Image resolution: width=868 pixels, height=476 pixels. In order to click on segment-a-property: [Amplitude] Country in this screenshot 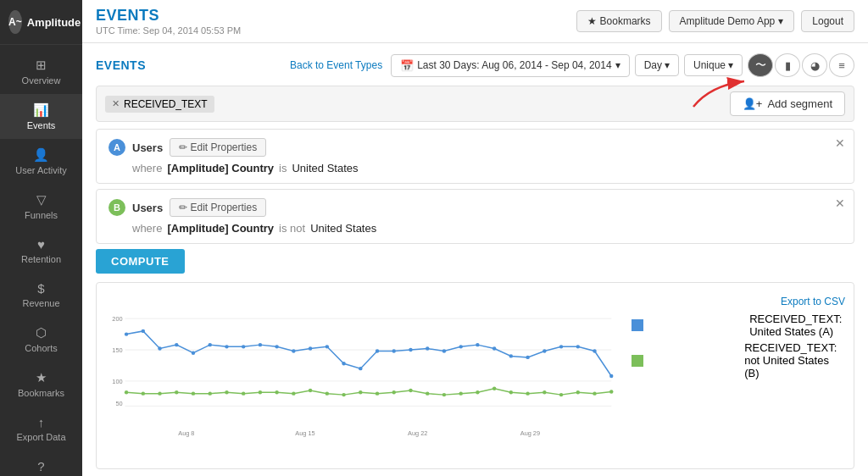, I will do `click(220, 168)`.